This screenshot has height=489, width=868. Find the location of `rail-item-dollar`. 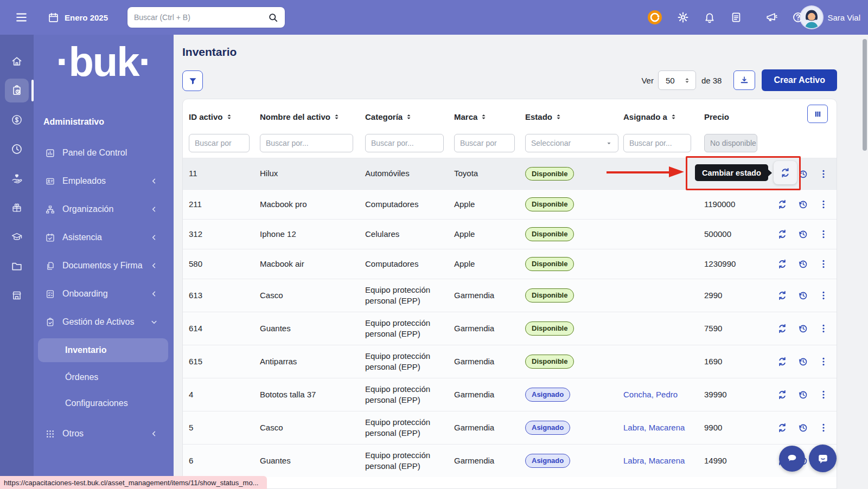

rail-item-dollar is located at coordinates (17, 120).